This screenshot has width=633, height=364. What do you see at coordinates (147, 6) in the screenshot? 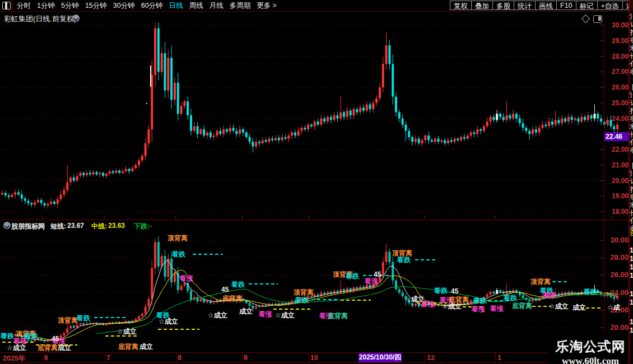
I see `period-menu: 分时1分钟5分钟15分钟30分钟60分钟日线周线月线多周期更多 >` at bounding box center [147, 6].